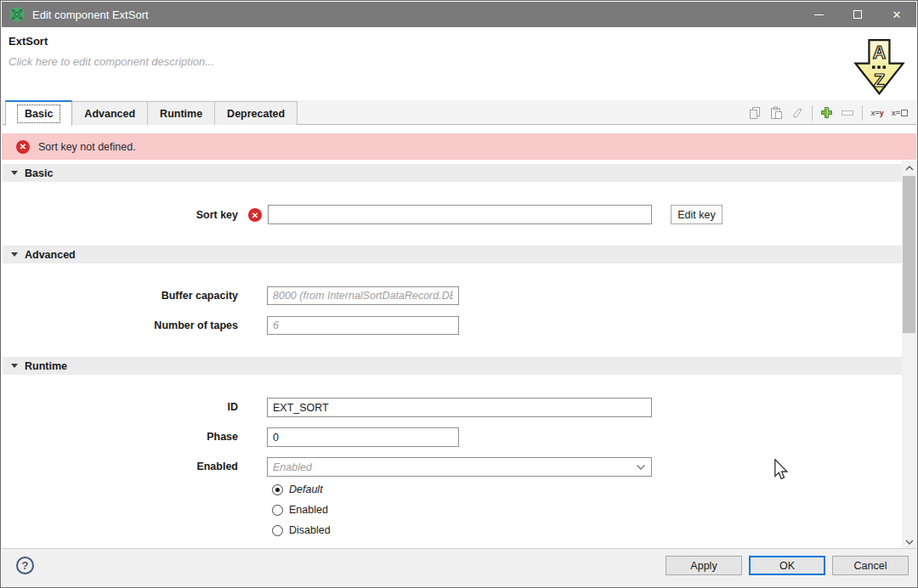 The image size is (918, 588). I want to click on copy-icon, so click(755, 113).